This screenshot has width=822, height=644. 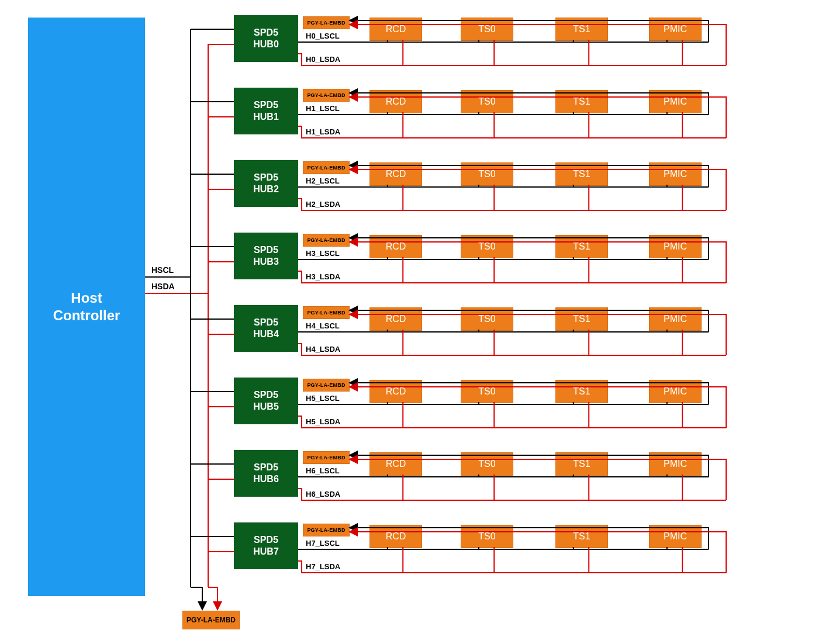 What do you see at coordinates (323, 109) in the screenshot?
I see `lscl-label-1: H1_LSCL` at bounding box center [323, 109].